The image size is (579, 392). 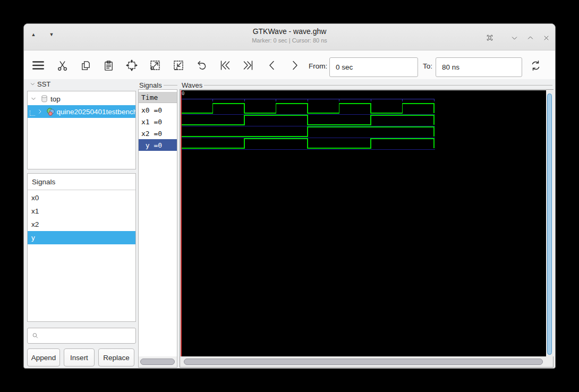 I want to click on waves-frame-label: Waves, so click(x=367, y=85).